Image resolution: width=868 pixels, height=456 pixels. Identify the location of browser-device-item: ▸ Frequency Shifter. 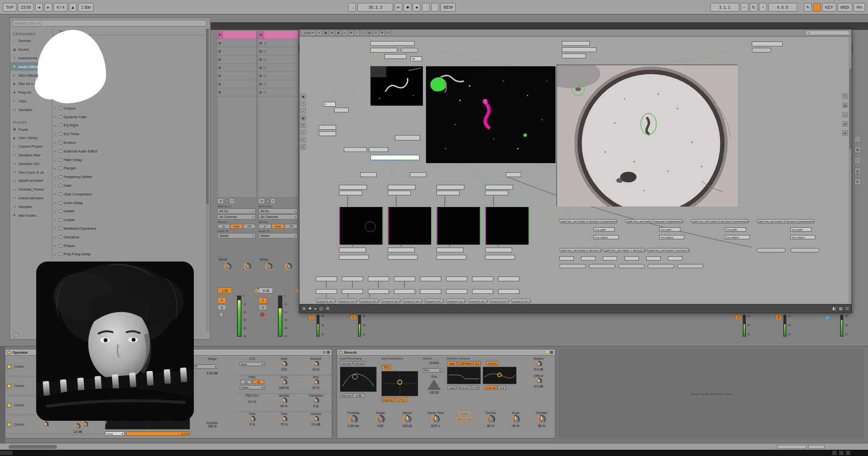
(129, 177).